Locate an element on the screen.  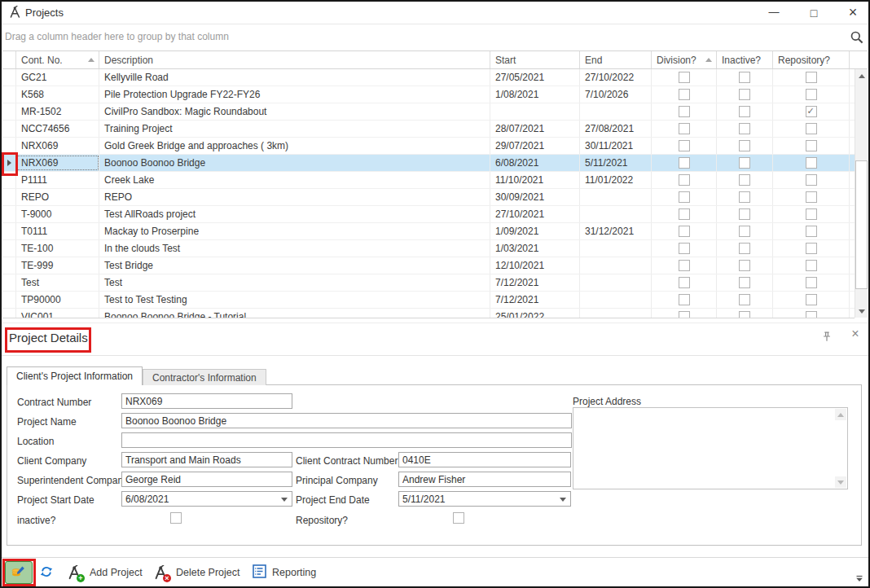
cell-cont-no: NCC74656 is located at coordinates (58, 129).